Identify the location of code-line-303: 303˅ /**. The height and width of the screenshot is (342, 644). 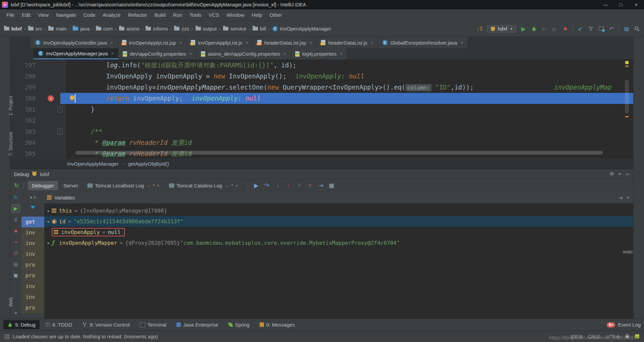
(322, 131).